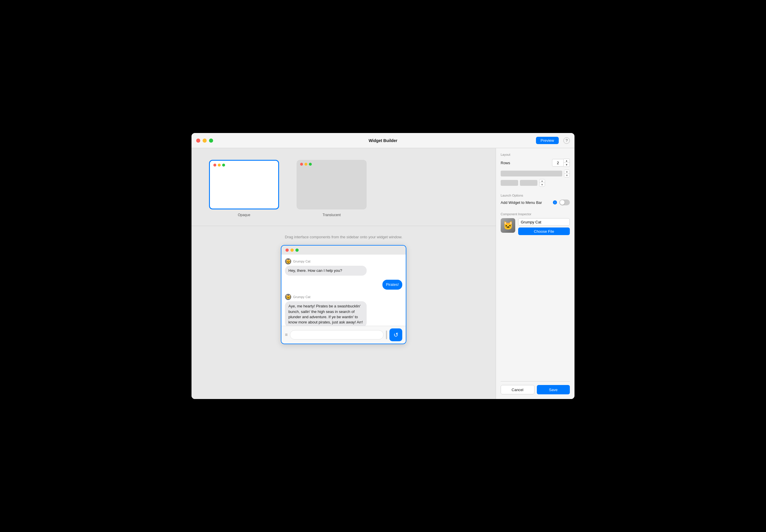 The height and width of the screenshot is (532, 766). I want to click on sender-name: Grumpy Cat, so click(302, 261).